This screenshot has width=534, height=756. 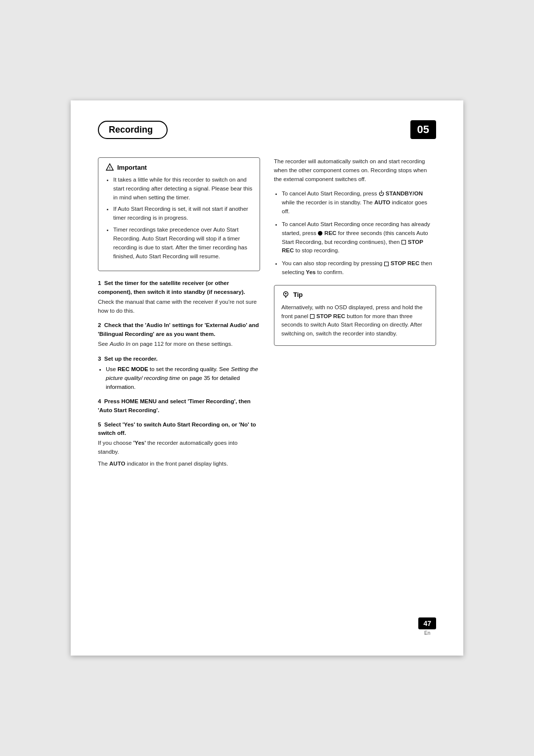 I want to click on step-4-heading: 4 Press HOME MENU and select 'Timer Reco…, so click(x=179, y=406).